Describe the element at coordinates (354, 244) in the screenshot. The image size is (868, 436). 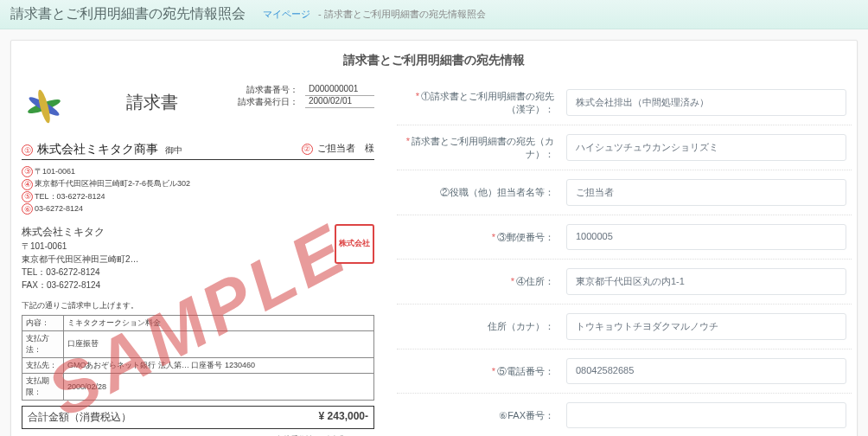
I see `stamp-icon: 株式会社` at that location.